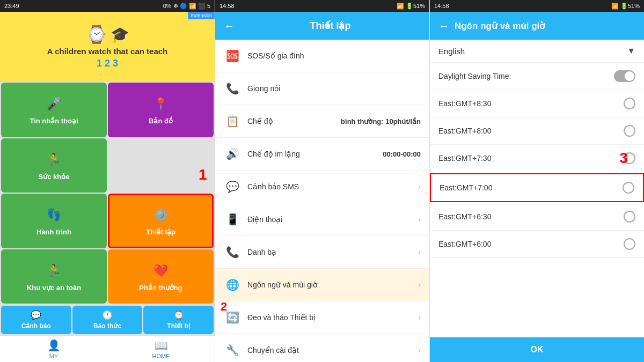 This screenshot has height=362, width=644. What do you see at coordinates (628, 188) in the screenshot?
I see `timezone-gmt700-radio` at bounding box center [628, 188].